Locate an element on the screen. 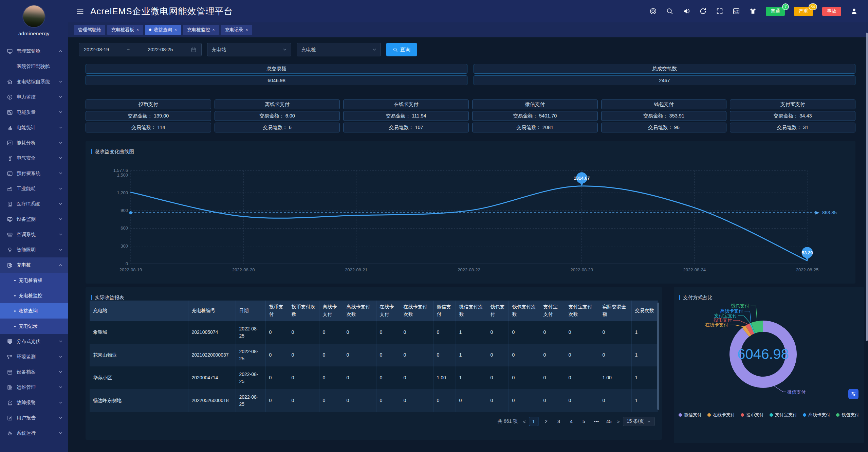 The image size is (868, 452). sidebar-subitem-充电桩看板: 充电桩看板 is located at coordinates (34, 281).